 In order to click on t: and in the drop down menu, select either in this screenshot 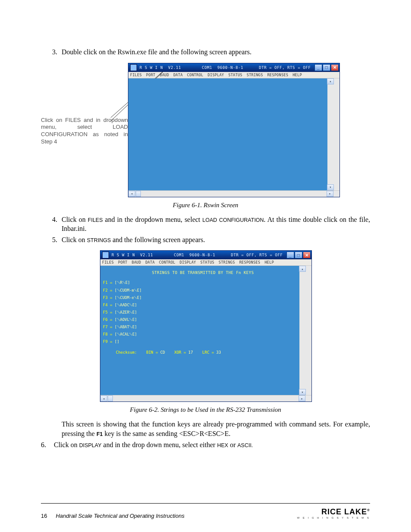, I will do `click(159, 445)`.